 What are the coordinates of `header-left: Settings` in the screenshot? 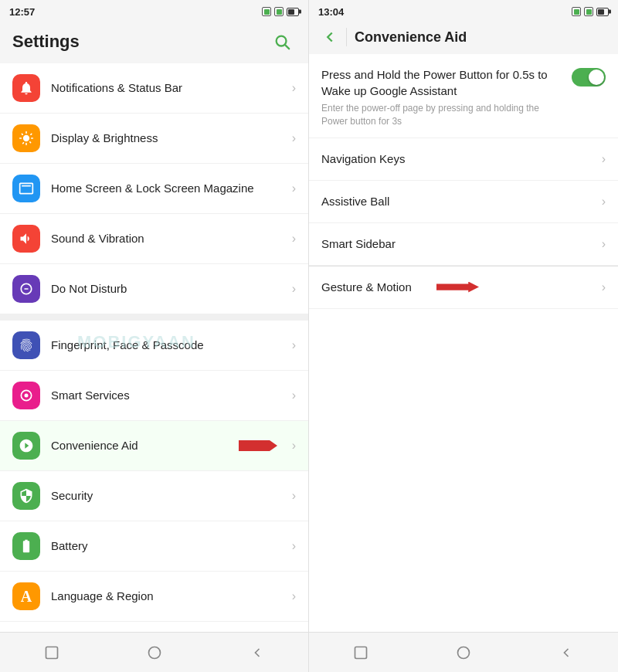 It's located at (154, 42).